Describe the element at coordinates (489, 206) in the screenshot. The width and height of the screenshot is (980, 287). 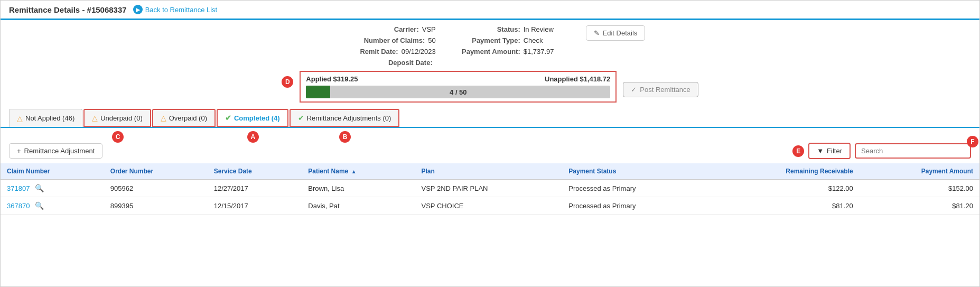
I see `cell-plan: VSP CHOICE` at that location.